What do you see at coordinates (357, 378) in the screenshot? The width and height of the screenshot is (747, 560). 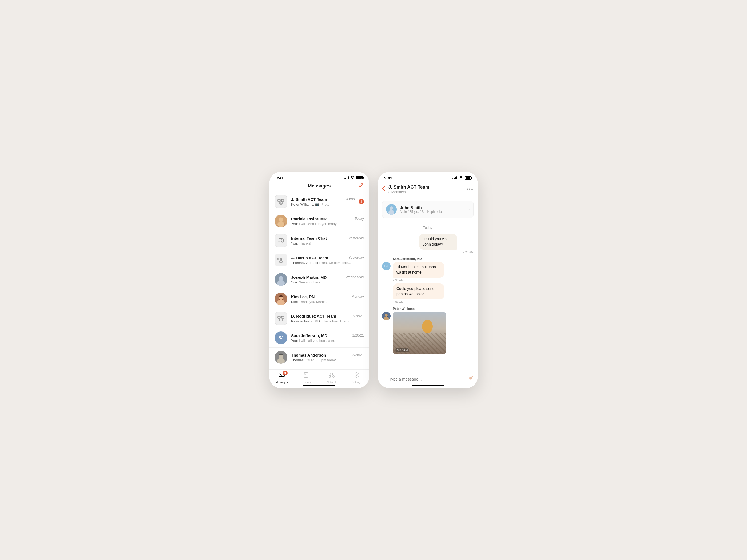 I see `tab-settings: Settings` at bounding box center [357, 378].